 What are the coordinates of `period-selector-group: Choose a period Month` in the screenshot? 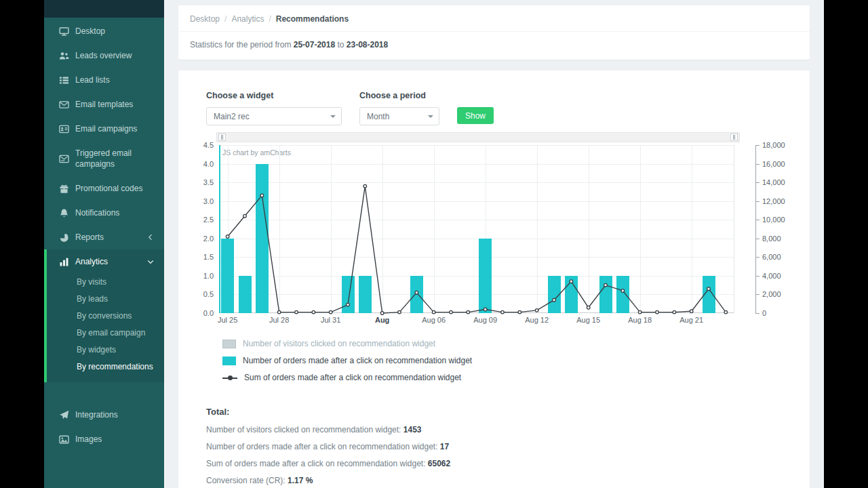 It's located at (399, 108).